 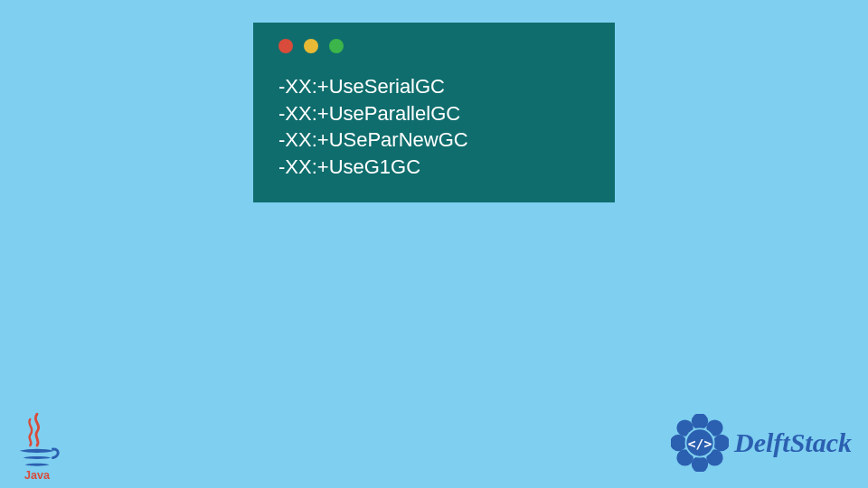 I want to click on delftstack-emblem-icon: </>, so click(x=700, y=443).